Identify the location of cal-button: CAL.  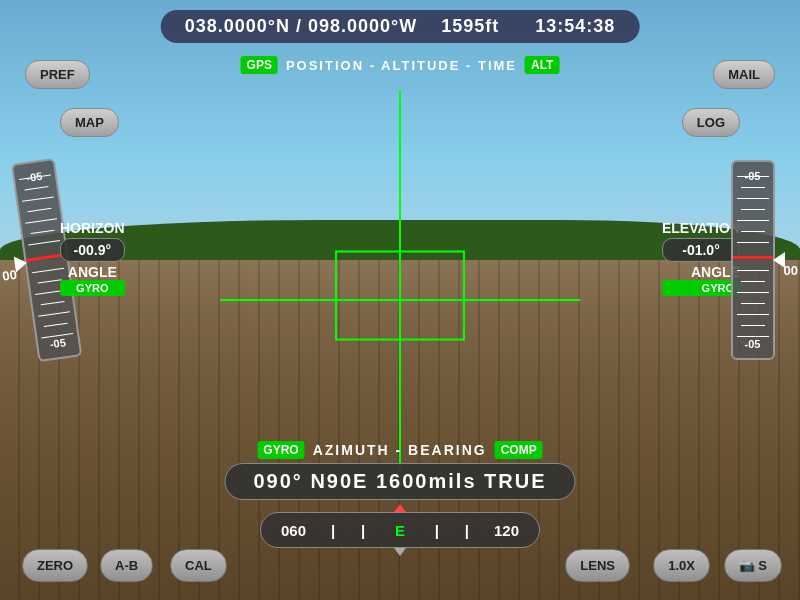
(198, 566).